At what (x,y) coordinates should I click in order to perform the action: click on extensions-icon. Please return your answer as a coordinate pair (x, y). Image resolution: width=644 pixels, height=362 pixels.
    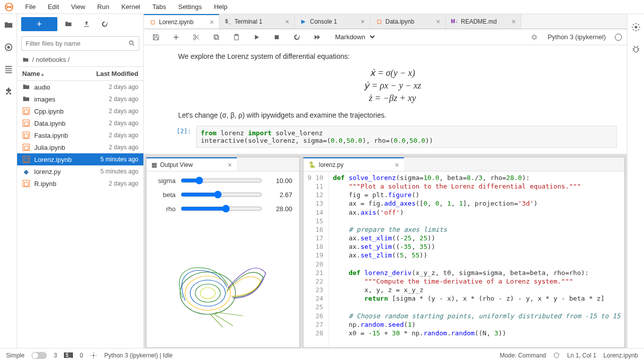
    Looking at the image, I should click on (9, 92).